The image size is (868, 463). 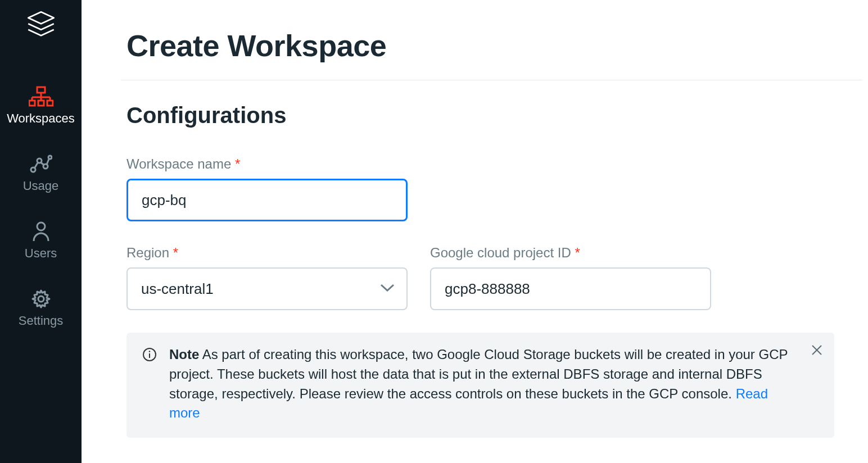 What do you see at coordinates (40, 232) in the screenshot?
I see `sidebar: Workspaces Usage Users` at bounding box center [40, 232].